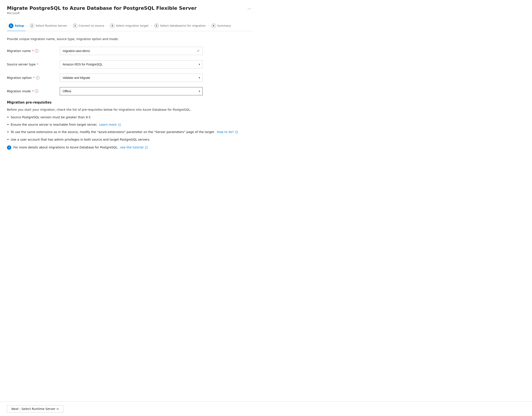 The width and height of the screenshot is (532, 416). Describe the element at coordinates (38, 64) in the screenshot. I see `source-server-type-required: *` at that location.